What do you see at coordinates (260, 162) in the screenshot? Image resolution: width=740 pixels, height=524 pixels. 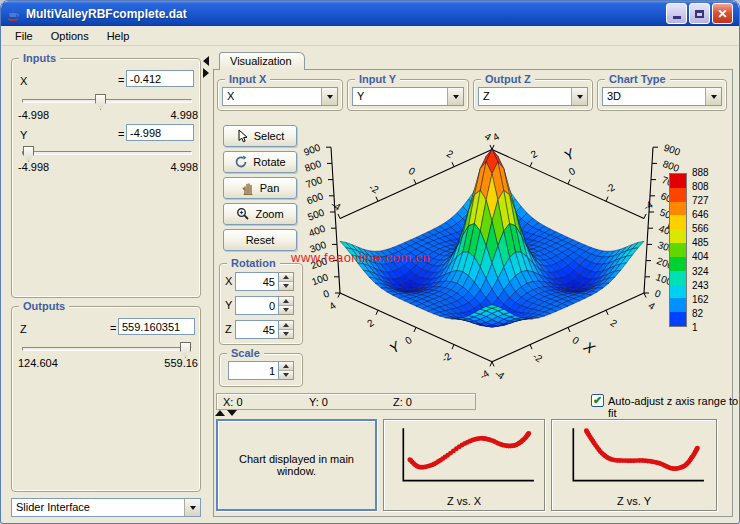 I see `rotate-button: Rotate` at bounding box center [260, 162].